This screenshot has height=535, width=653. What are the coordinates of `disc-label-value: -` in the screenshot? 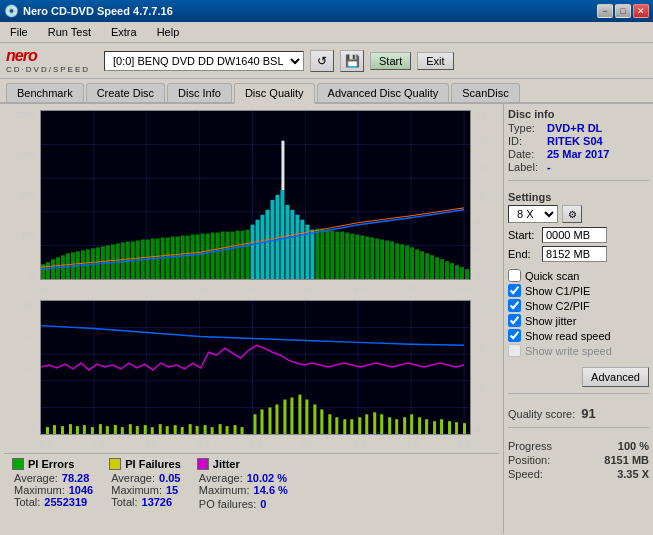 It's located at (549, 167).